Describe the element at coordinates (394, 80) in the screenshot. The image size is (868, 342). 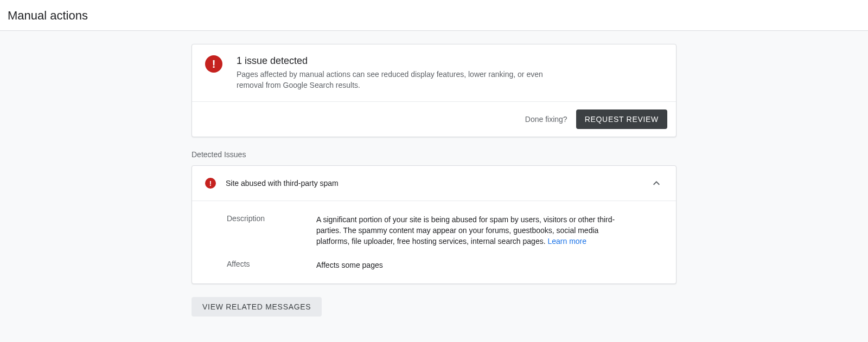
I see `summary-description: Pages affected by manual actions can see…` at that location.